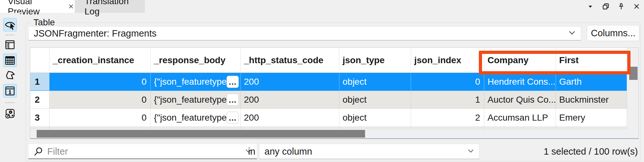  What do you see at coordinates (591, 100) in the screenshot?
I see `cell-first: Buckminster` at bounding box center [591, 100].